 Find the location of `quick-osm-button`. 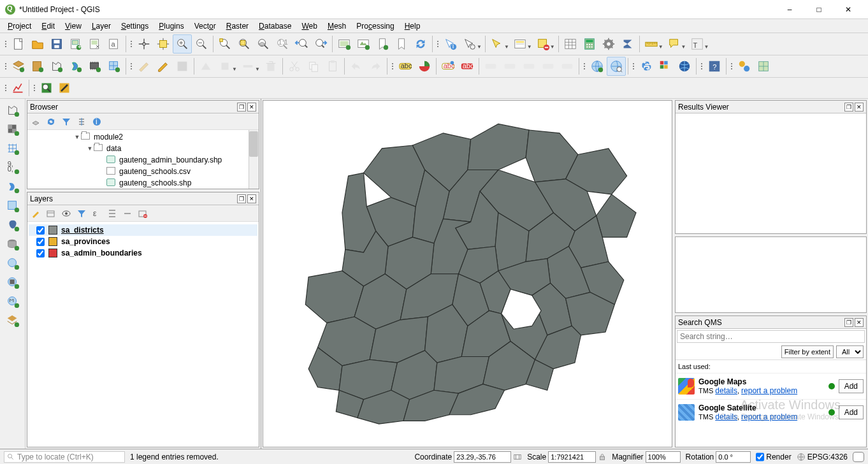

quick-osm-button is located at coordinates (47, 88).